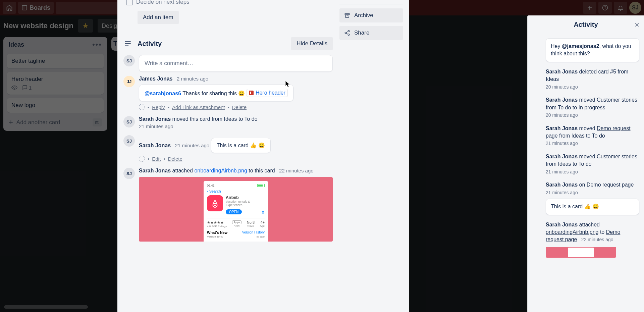 This screenshot has width=644, height=312. What do you see at coordinates (371, 15) in the screenshot?
I see `archive-button: Archive` at bounding box center [371, 15].